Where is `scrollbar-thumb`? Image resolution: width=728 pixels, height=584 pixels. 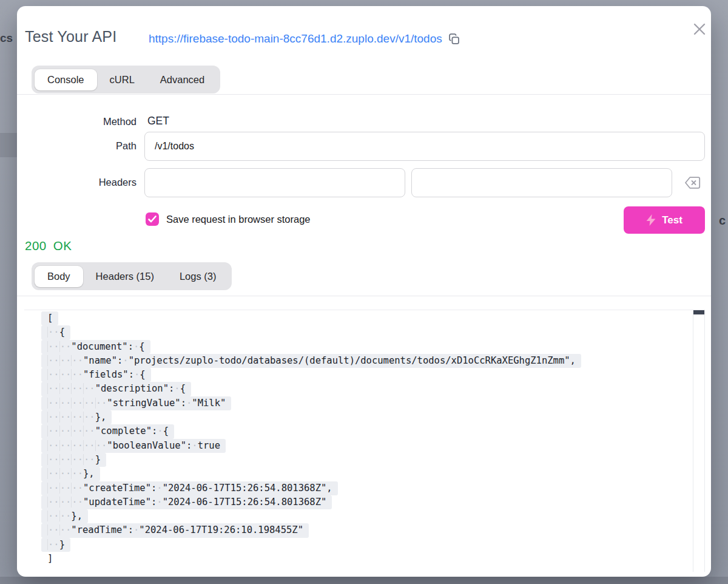
scrollbar-thumb is located at coordinates (699, 312).